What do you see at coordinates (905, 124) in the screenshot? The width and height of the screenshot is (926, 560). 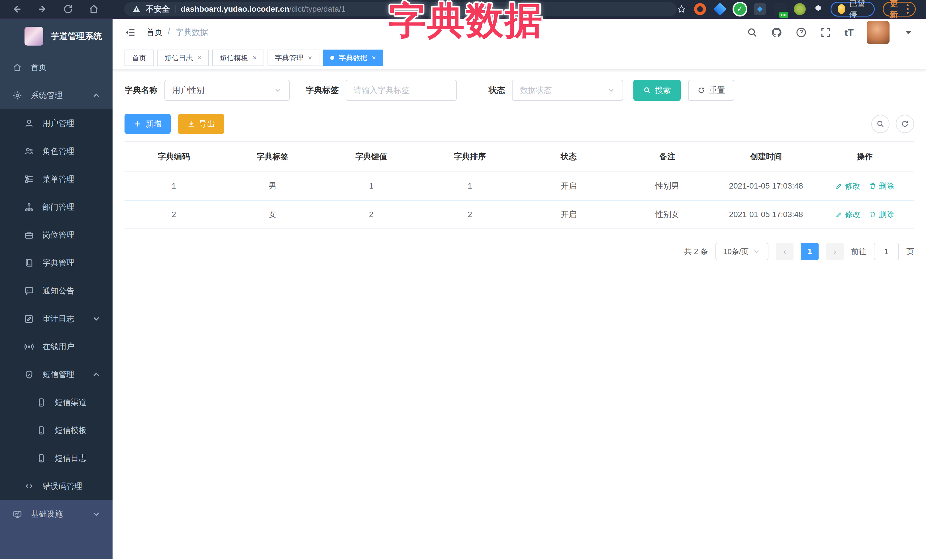 I see `refresh-table-button` at bounding box center [905, 124].